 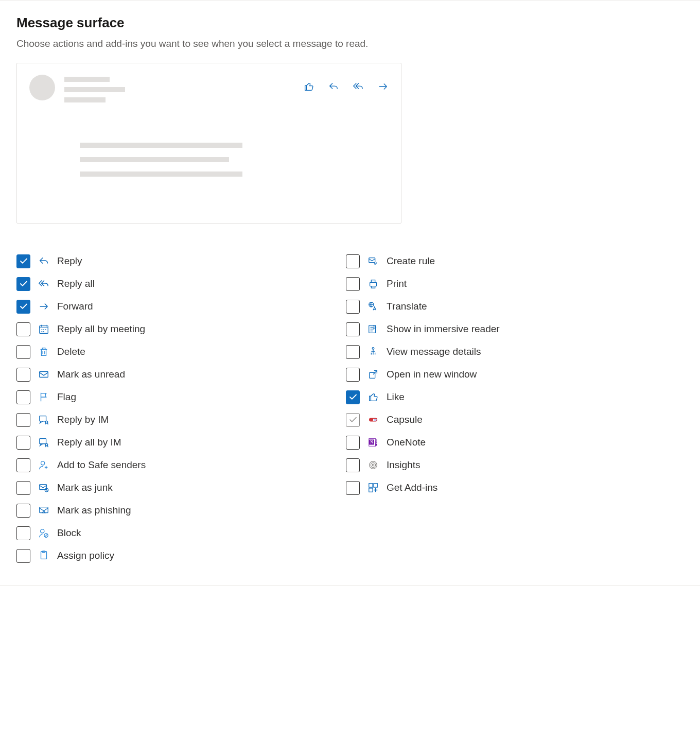 What do you see at coordinates (396, 284) in the screenshot?
I see `action-label: Print` at bounding box center [396, 284].